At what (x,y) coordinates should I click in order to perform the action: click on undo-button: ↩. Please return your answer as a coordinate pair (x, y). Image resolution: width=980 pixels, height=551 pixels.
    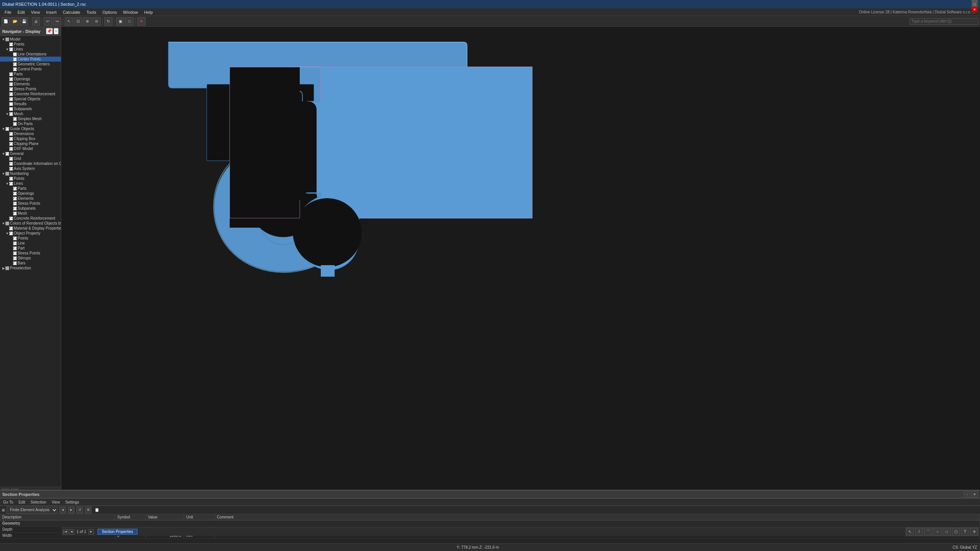
    Looking at the image, I should click on (48, 21).